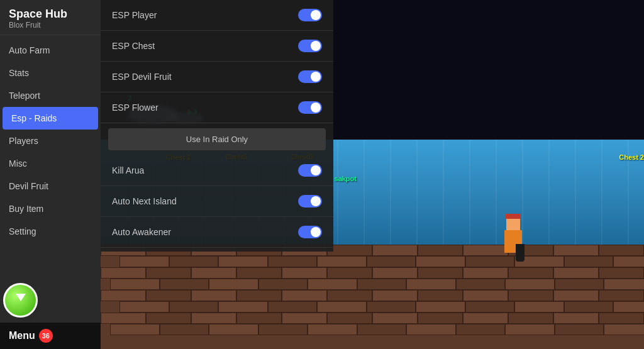  I want to click on green-orb, so click(20, 301).